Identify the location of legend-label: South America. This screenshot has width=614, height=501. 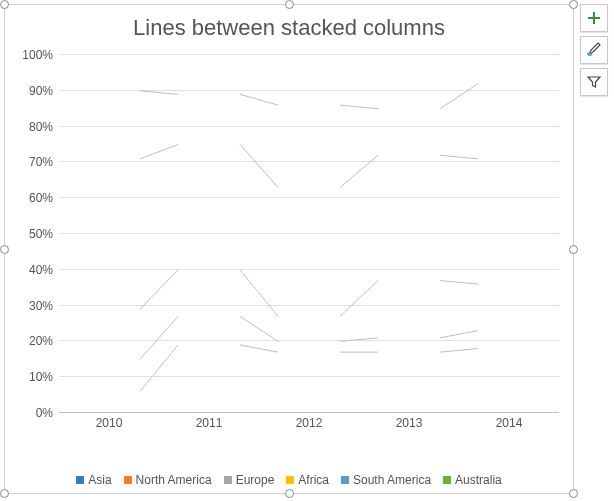
(392, 480).